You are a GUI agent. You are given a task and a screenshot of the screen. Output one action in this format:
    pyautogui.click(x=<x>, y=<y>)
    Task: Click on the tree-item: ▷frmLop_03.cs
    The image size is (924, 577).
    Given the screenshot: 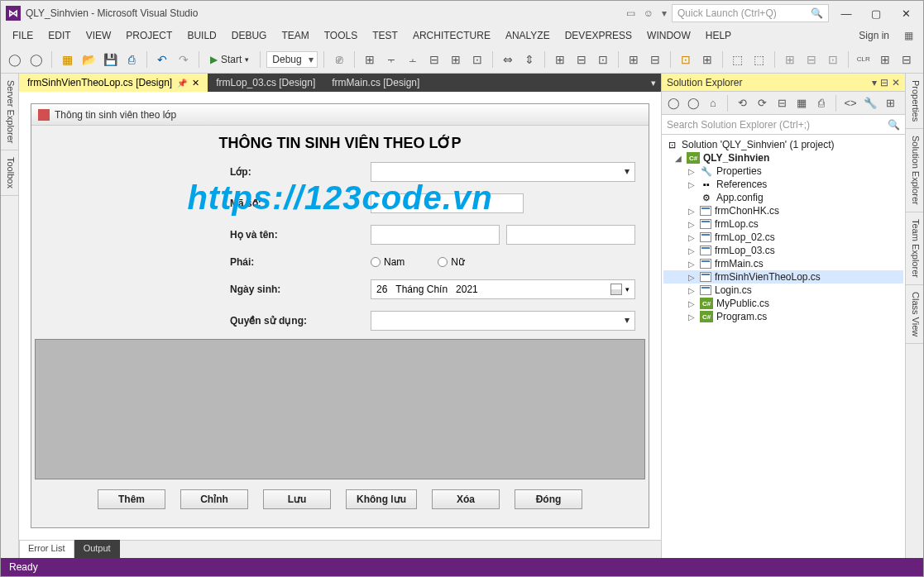 What is the action you would take?
    pyautogui.click(x=783, y=250)
    